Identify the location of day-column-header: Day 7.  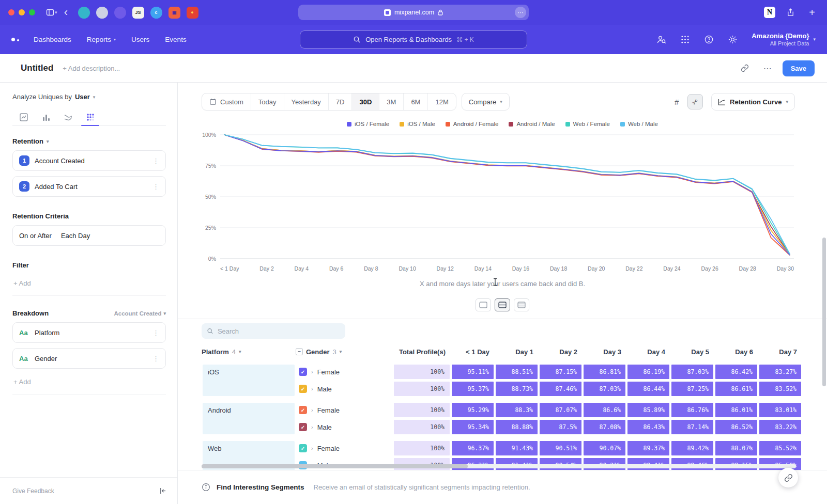
(780, 352).